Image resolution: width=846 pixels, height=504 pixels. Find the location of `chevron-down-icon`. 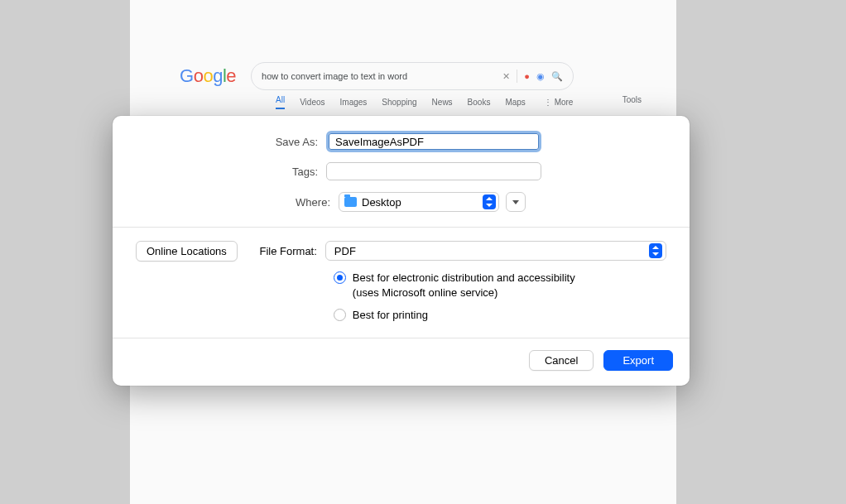

chevron-down-icon is located at coordinates (516, 202).